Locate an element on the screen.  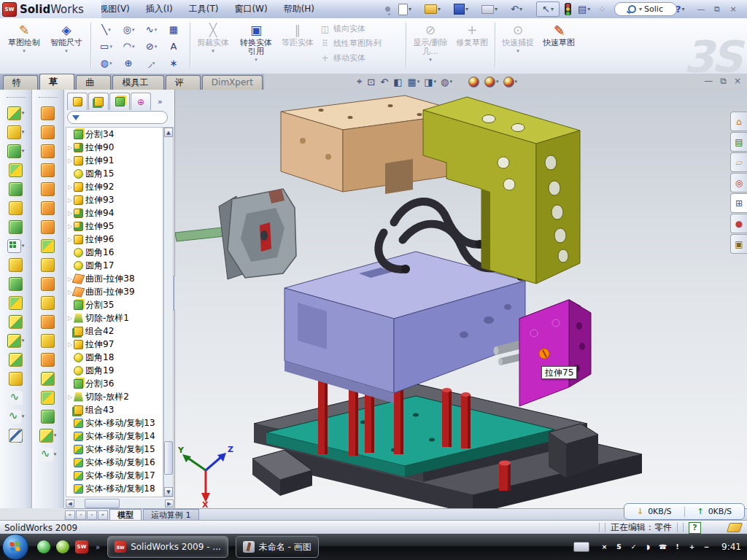
taskbar-task-button: SW SolidWorks 2009 - ... is located at coordinates (168, 547).